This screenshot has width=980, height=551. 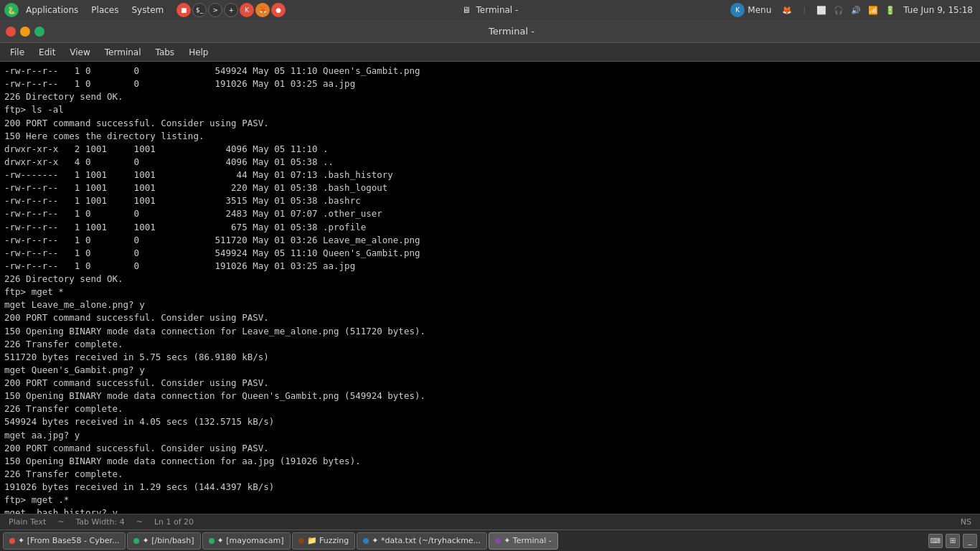 I want to click on status-position: Ln 1 of 20, so click(x=174, y=522).